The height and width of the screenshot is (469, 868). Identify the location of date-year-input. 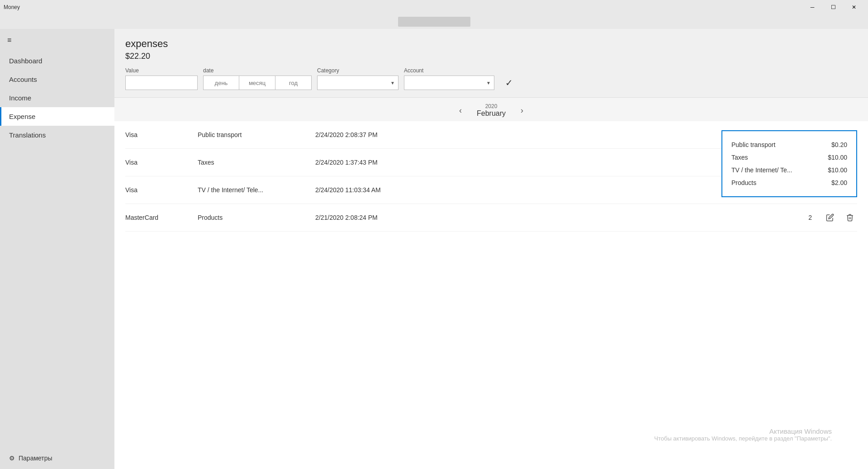
(294, 83).